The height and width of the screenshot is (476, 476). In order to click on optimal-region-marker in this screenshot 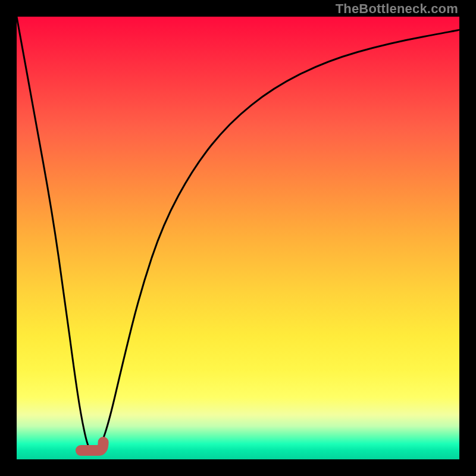, I will do `click(92, 446)`.